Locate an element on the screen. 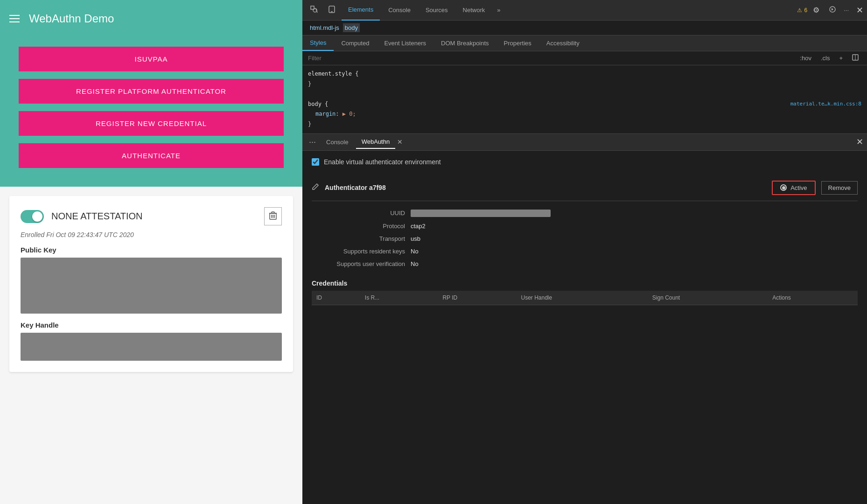  style-tab-styles: Styles is located at coordinates (318, 43).